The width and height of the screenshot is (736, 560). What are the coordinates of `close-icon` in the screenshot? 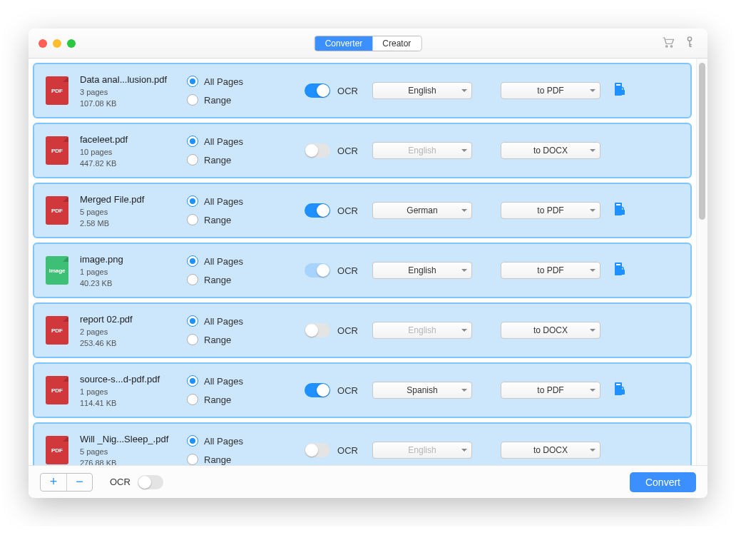 It's located at (43, 44).